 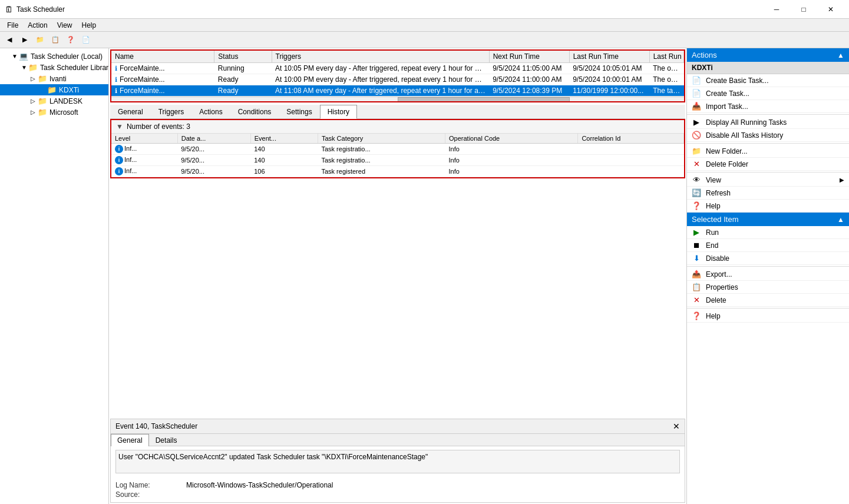 What do you see at coordinates (777, 9) in the screenshot?
I see `minimize-button: ─` at bounding box center [777, 9].